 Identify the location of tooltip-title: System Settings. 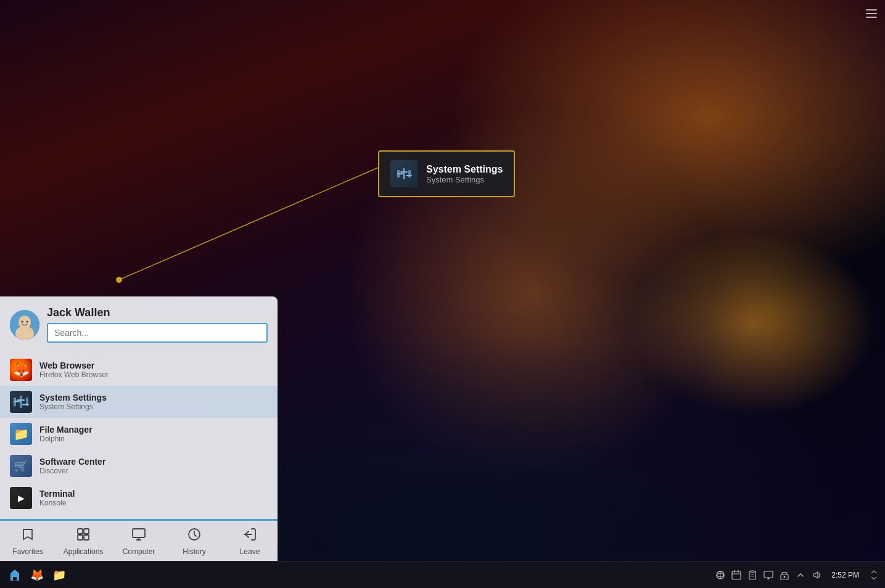
(464, 169).